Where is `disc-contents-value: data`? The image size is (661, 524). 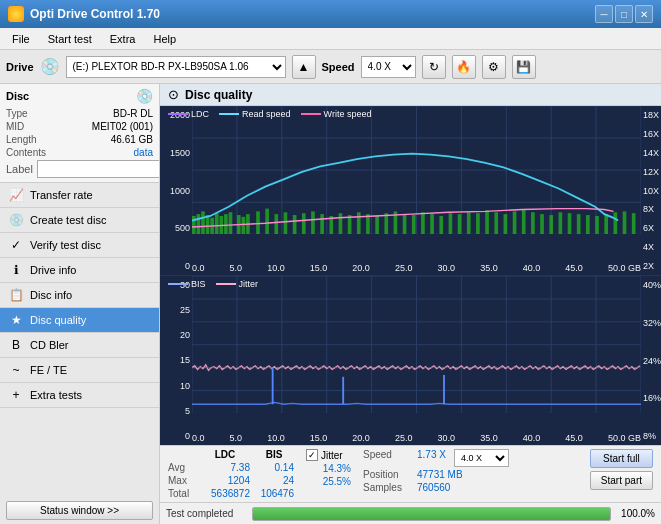
disc-contents-value: data is located at coordinates (144, 152).